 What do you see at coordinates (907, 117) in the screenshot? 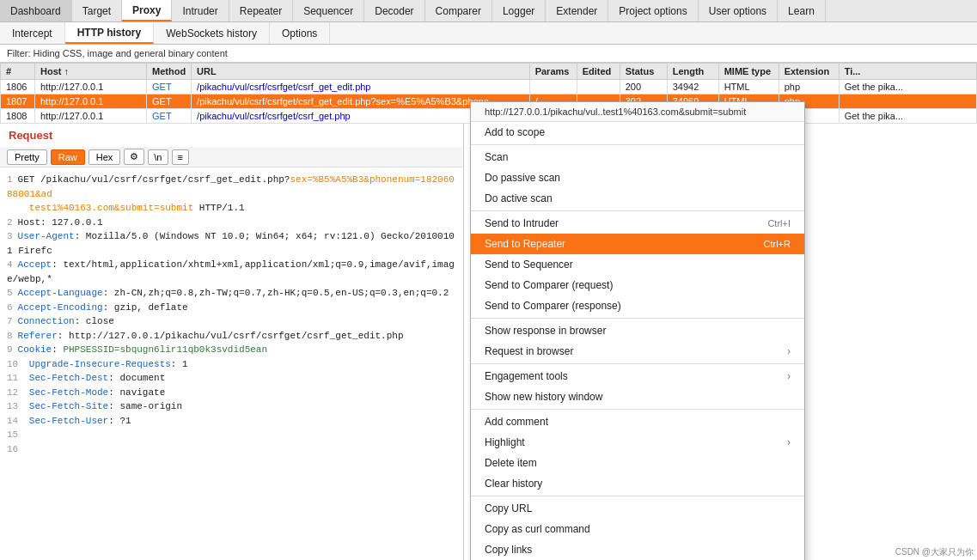
I see `cell-title: Get the pika...` at bounding box center [907, 117].